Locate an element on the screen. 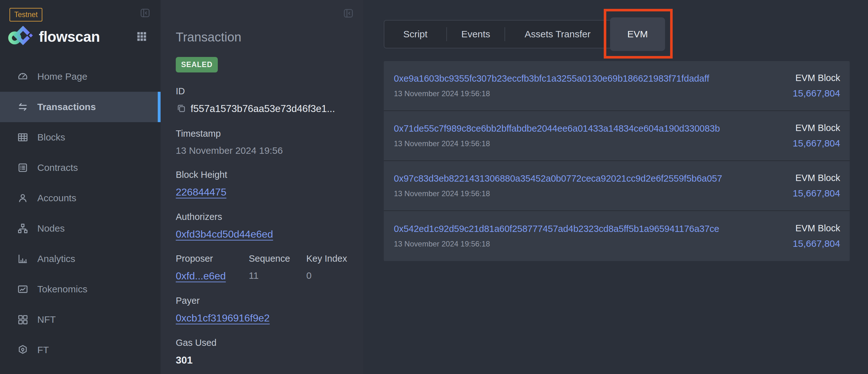 This screenshot has height=374, width=868. tab-evm: EVM is located at coordinates (638, 34).